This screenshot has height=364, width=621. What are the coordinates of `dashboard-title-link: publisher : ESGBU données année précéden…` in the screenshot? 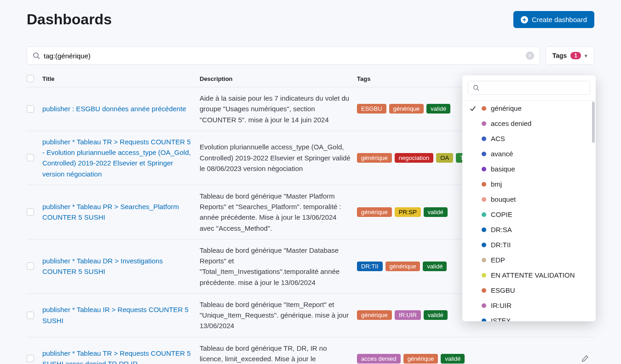 It's located at (118, 108).